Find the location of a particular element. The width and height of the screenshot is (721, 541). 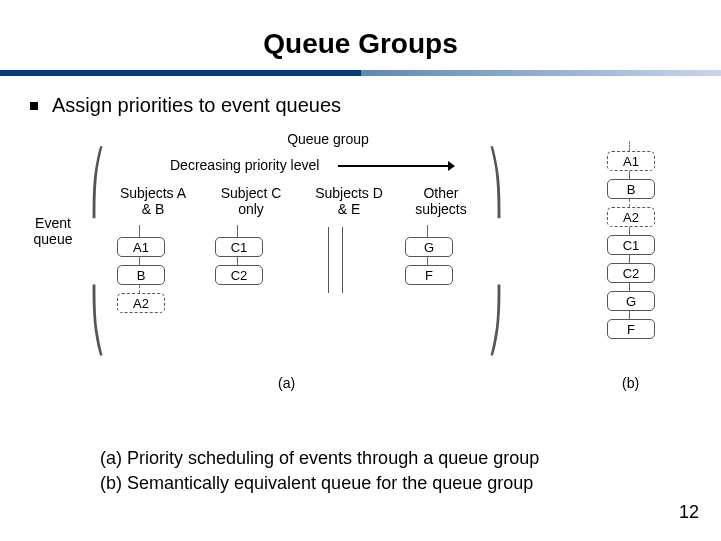

eq-cell: B is located at coordinates (631, 189).